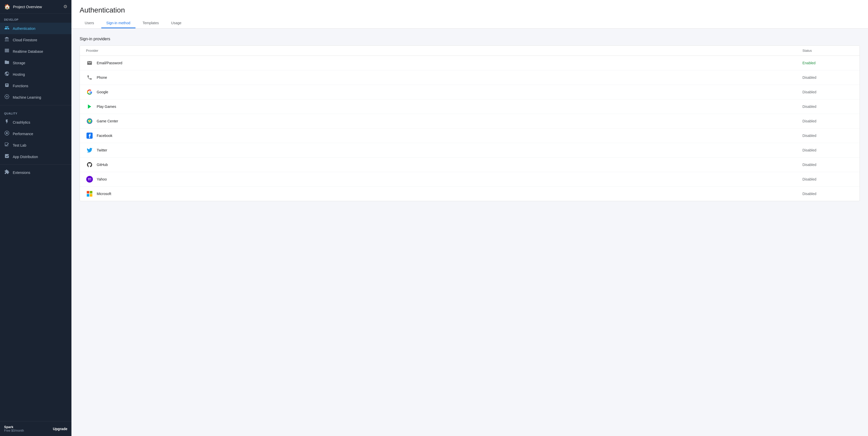  What do you see at coordinates (7, 134) in the screenshot?
I see `performance-icon` at bounding box center [7, 134].